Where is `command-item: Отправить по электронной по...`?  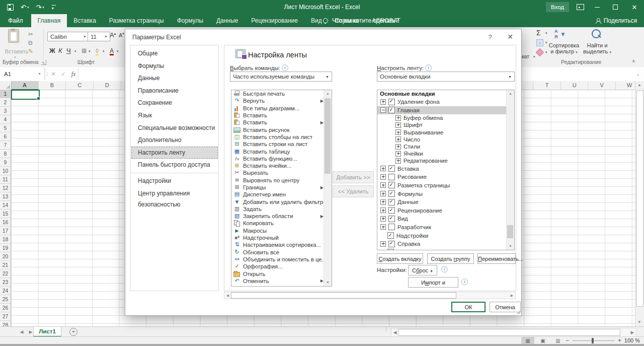 command-item: Отправить по электронной по... is located at coordinates (278, 286).